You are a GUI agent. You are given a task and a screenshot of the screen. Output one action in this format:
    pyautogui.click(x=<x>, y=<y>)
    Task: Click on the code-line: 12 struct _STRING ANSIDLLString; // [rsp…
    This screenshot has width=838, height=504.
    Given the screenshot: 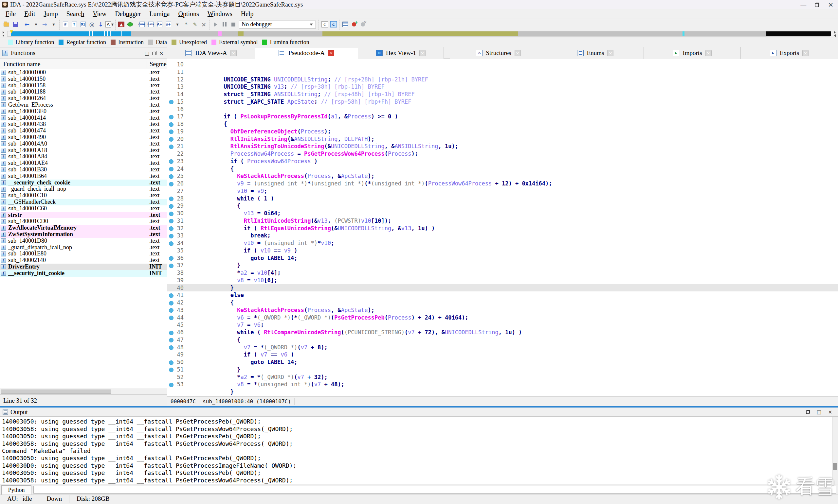 What is the action you would take?
    pyautogui.click(x=503, y=79)
    